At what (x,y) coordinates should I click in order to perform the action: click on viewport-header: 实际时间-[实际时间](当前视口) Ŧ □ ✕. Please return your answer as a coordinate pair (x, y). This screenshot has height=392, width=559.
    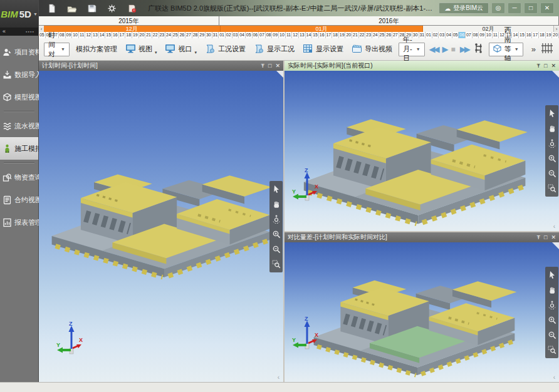
    Looking at the image, I should click on (422, 66).